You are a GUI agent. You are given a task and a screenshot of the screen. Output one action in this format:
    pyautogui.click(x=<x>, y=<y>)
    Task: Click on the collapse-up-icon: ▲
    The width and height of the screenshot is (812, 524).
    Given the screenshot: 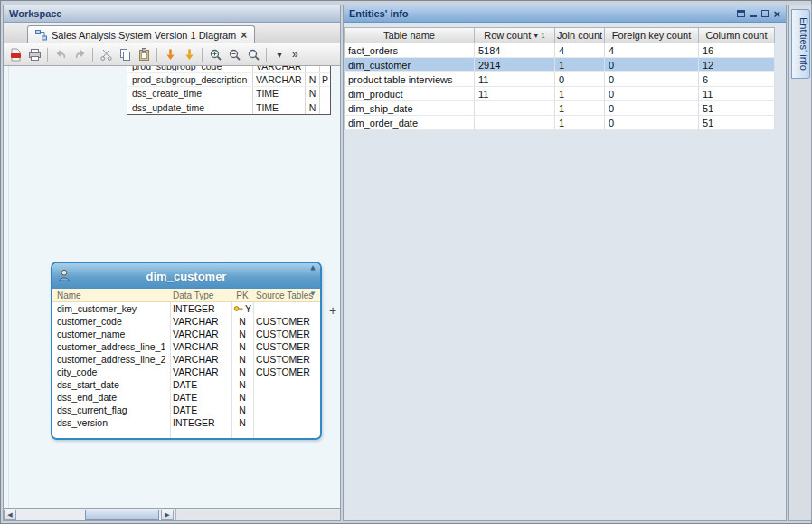 What is the action you would take?
    pyautogui.click(x=313, y=268)
    